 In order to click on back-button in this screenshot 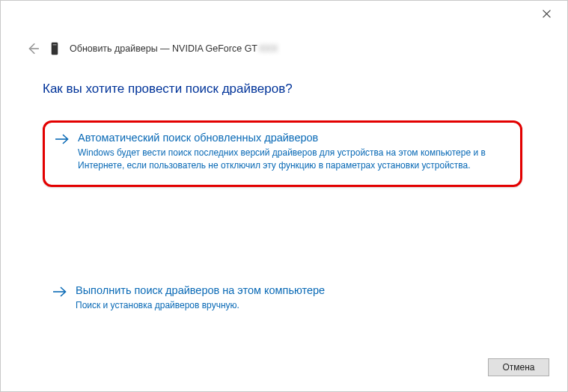, I will do `click(33, 49)`.